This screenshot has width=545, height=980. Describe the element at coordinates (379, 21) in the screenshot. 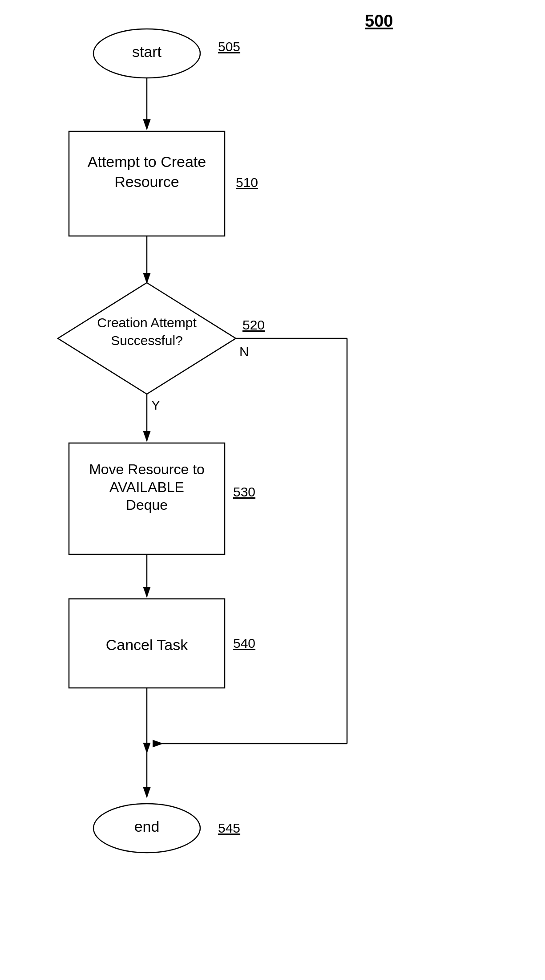

I see `diagram-ref-label: 500` at that location.